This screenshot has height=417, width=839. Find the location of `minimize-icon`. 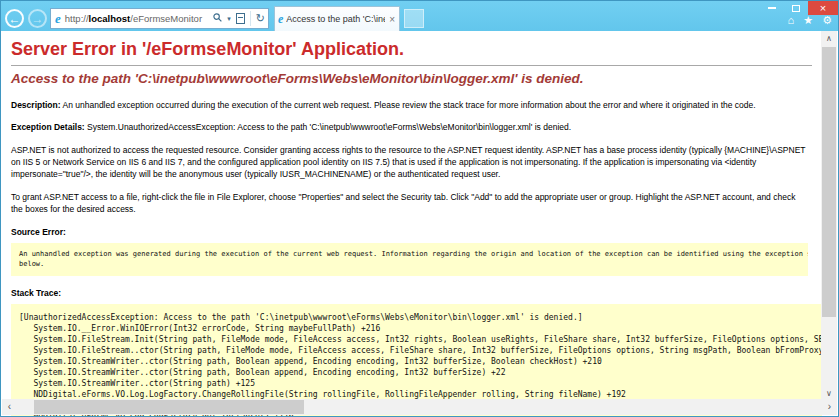

minimize-icon is located at coordinates (772, 8).